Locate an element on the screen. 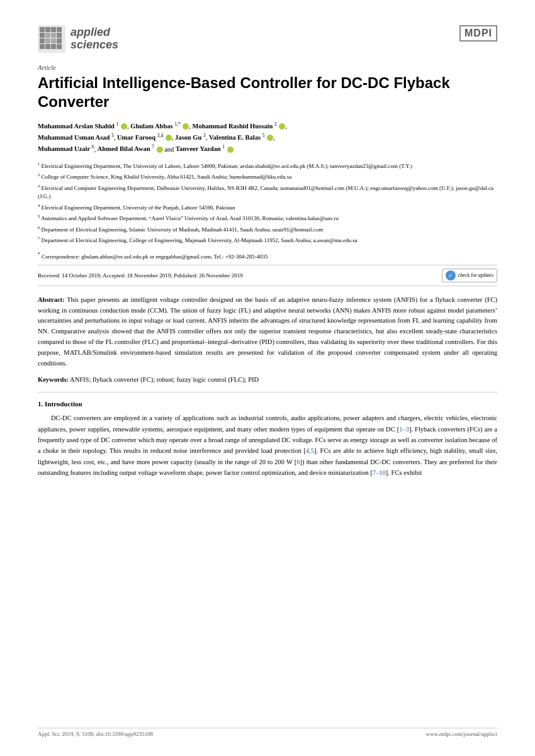 The image size is (535, 756). affiliation-7: 7 Department of Electrical Engineering, … is located at coordinates (268, 240).